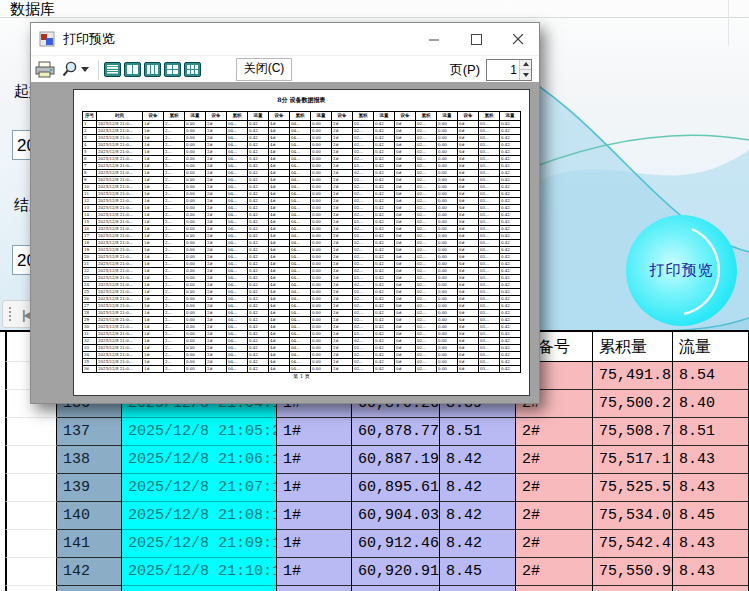  I want to click on table-cell: 142, so click(90, 572).